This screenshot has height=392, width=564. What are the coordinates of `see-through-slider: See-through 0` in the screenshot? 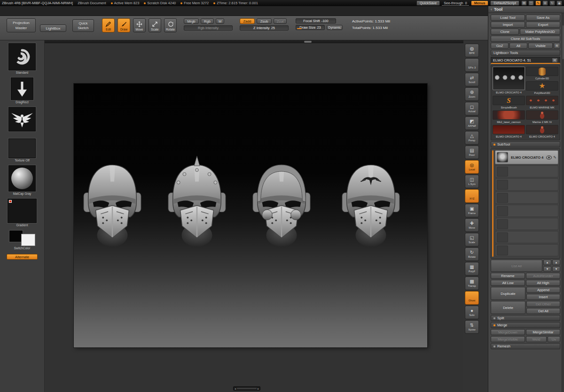 It's located at (455, 3).